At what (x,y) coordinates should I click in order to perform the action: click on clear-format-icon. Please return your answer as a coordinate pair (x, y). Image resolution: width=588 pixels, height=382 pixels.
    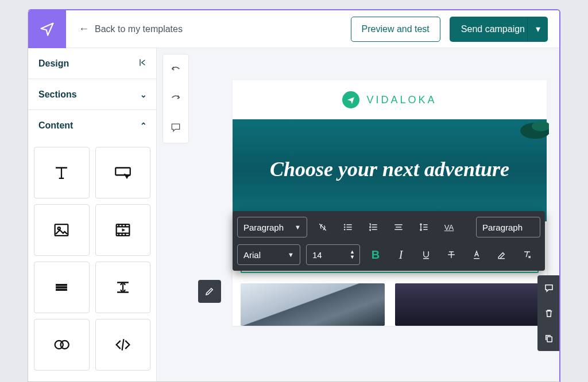
    Looking at the image, I should click on (527, 255).